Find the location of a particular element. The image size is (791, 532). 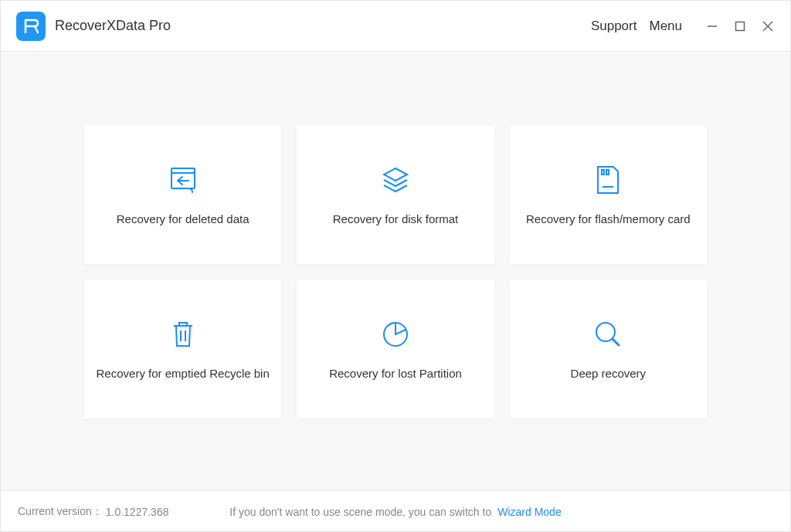

card-recycle-bin: Recovery for emptied Recycle bin is located at coordinates (182, 349).